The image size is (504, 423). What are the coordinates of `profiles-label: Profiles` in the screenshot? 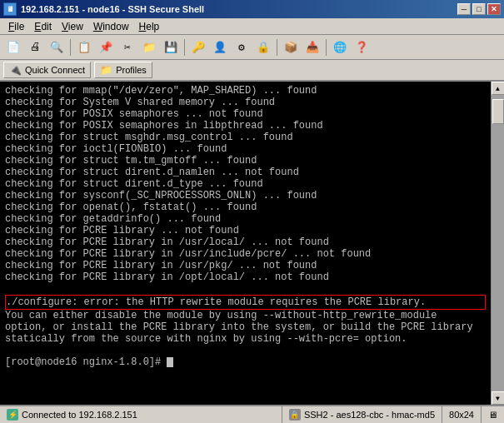 It's located at (132, 70).